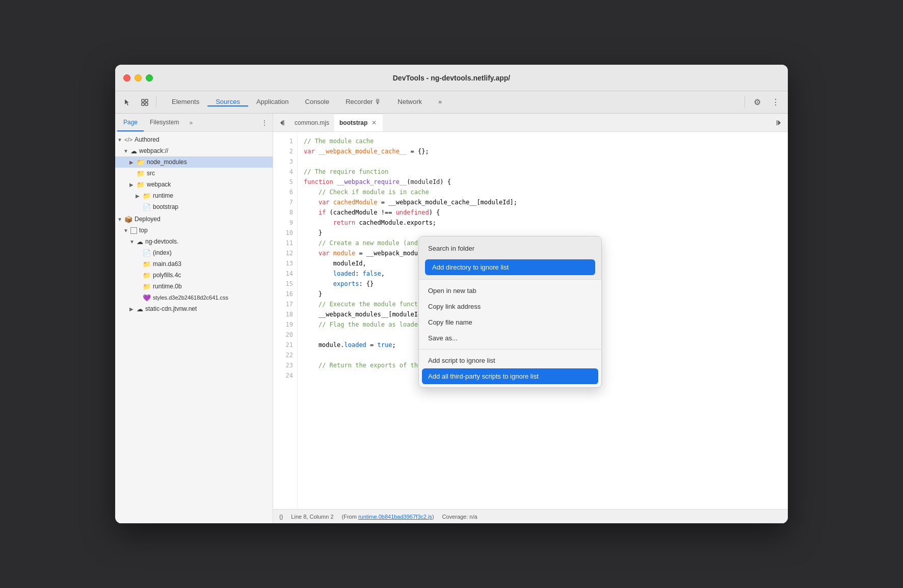 The image size is (903, 588). What do you see at coordinates (194, 230) in the screenshot?
I see `tree-top: ▼ top` at bounding box center [194, 230].